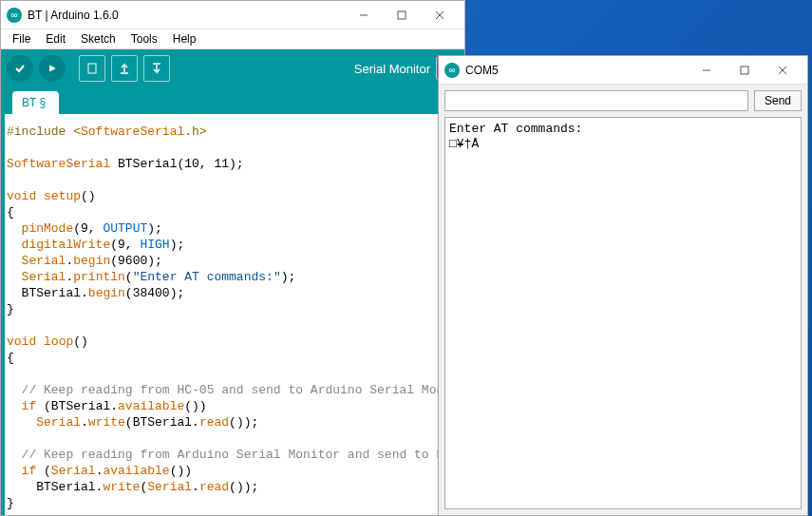 The image size is (812, 516). I want to click on menu-sketch: Sketch, so click(99, 39).